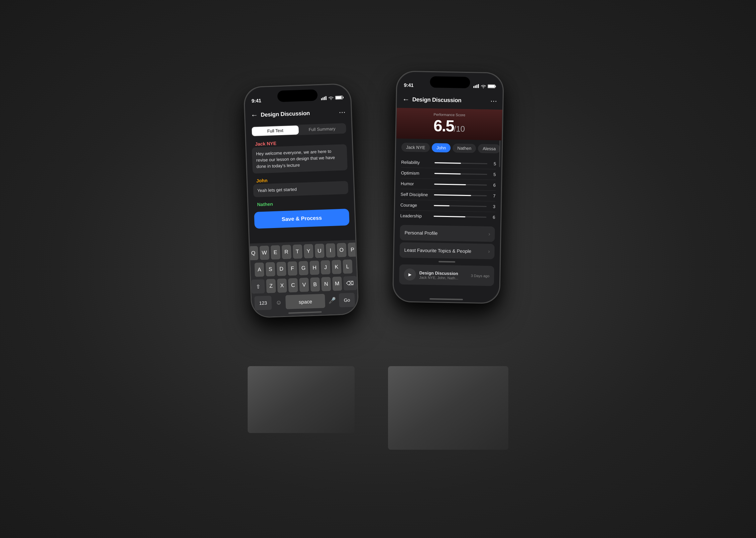 This screenshot has width=756, height=538. Describe the element at coordinates (340, 98) in the screenshot. I see `battery-icon-left` at that location.